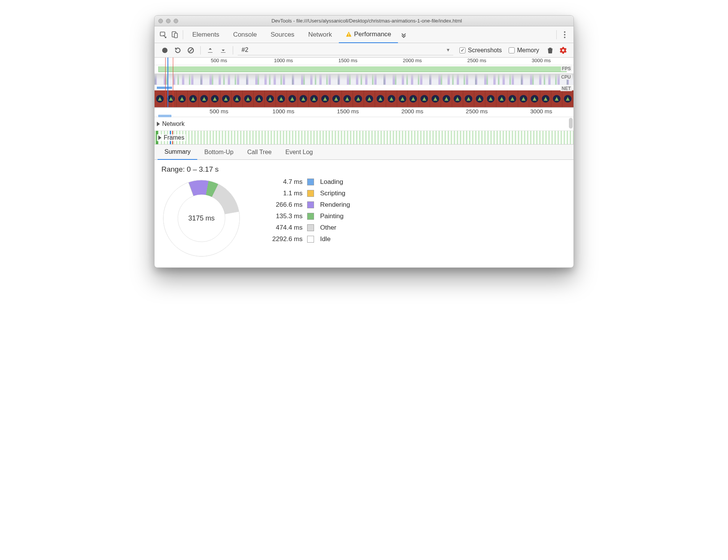 This screenshot has width=728, height=560. I want to click on save-profile-button, so click(223, 50).